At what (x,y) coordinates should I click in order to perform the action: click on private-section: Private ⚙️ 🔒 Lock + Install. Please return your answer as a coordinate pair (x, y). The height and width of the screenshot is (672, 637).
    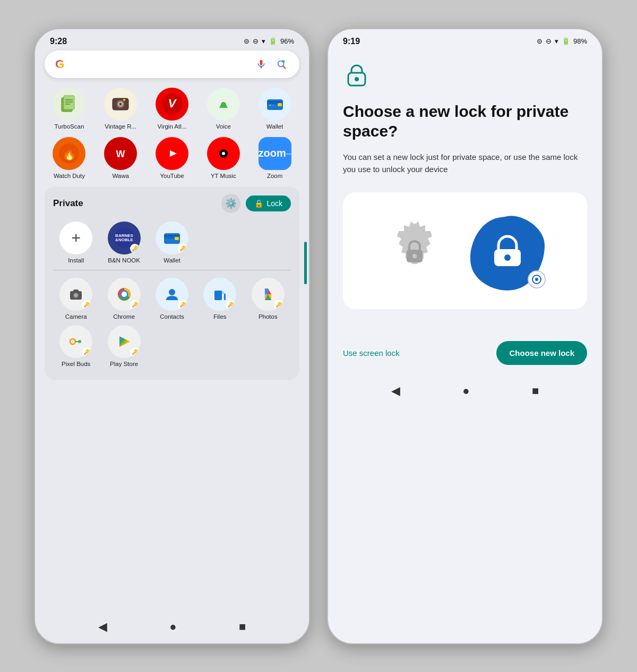
    Looking at the image, I should click on (172, 283).